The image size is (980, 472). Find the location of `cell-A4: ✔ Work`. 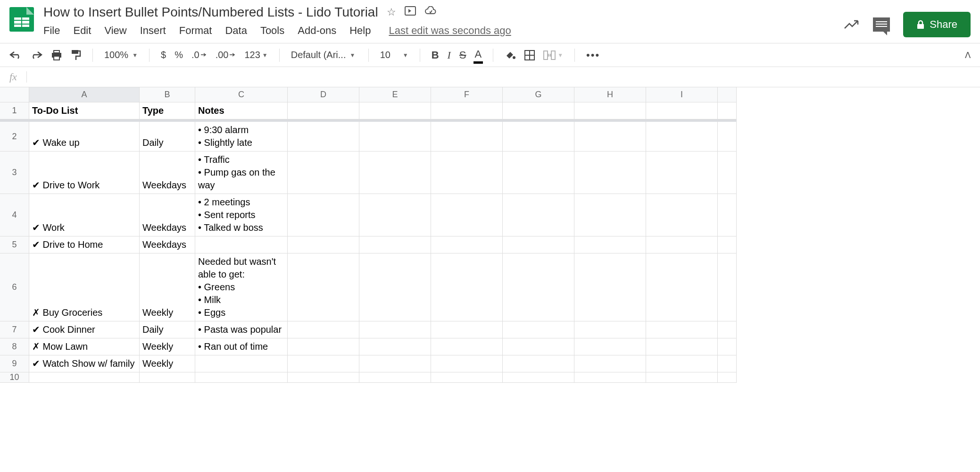

cell-A4: ✔ Work is located at coordinates (84, 215).